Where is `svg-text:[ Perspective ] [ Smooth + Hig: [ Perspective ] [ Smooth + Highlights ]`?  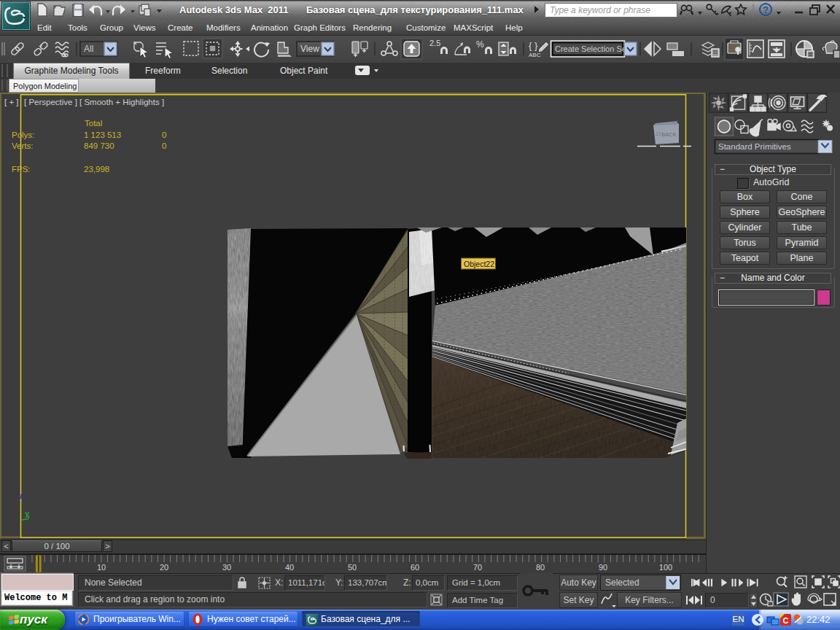 svg-text:[ Perspective ] [ Smooth + Hig: [ Perspective ] [ Smooth + Highlights ] is located at coordinates (94, 102).